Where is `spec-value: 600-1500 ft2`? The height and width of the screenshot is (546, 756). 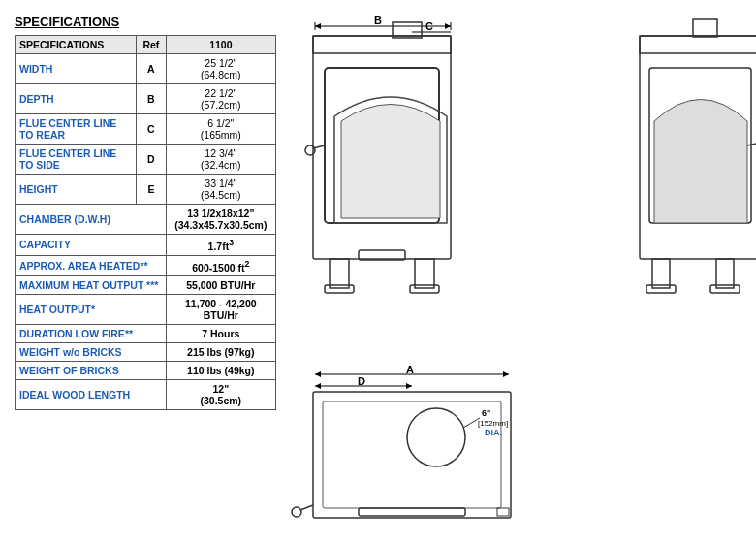 spec-value: 600-1500 ft2 is located at coordinates (221, 266).